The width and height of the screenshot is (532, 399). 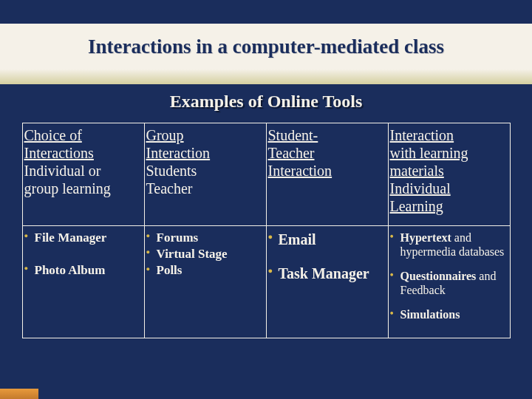 What do you see at coordinates (449, 245) in the screenshot?
I see `list-item: Hypertext and hypermedia databases` at bounding box center [449, 245].